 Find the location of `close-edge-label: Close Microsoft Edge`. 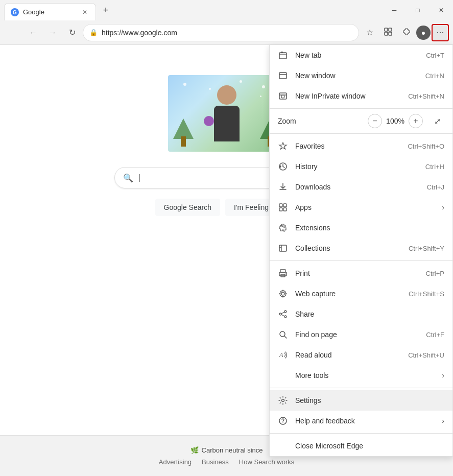

close-edge-label: Close Microsoft Edge is located at coordinates (370, 446).